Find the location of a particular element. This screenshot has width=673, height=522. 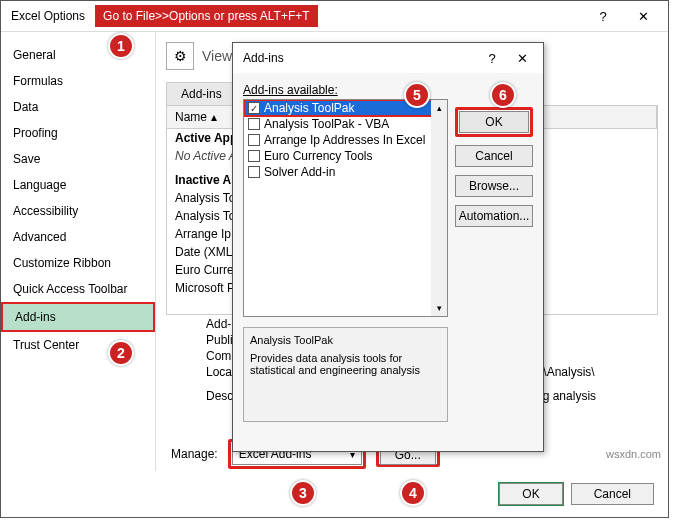

sidebar-item-qat: Quick Access Toolbar is located at coordinates (78, 289).